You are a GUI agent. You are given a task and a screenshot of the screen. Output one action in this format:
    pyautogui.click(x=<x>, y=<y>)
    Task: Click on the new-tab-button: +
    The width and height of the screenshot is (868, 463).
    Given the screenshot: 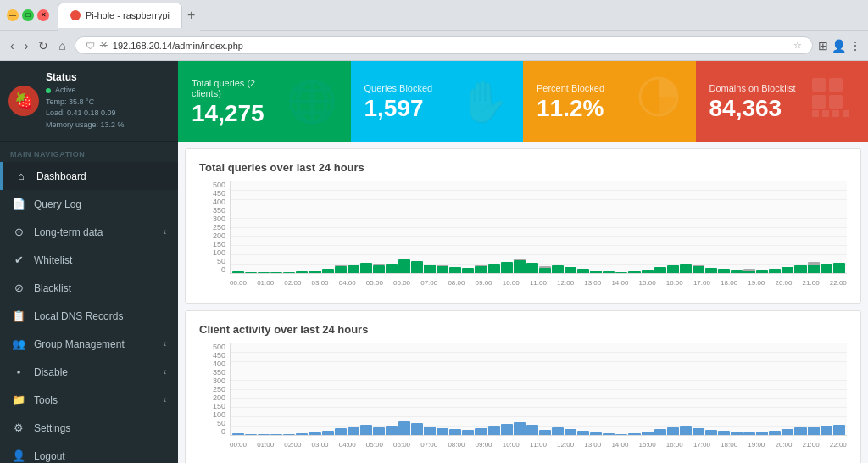 What is the action you would take?
    pyautogui.click(x=192, y=15)
    